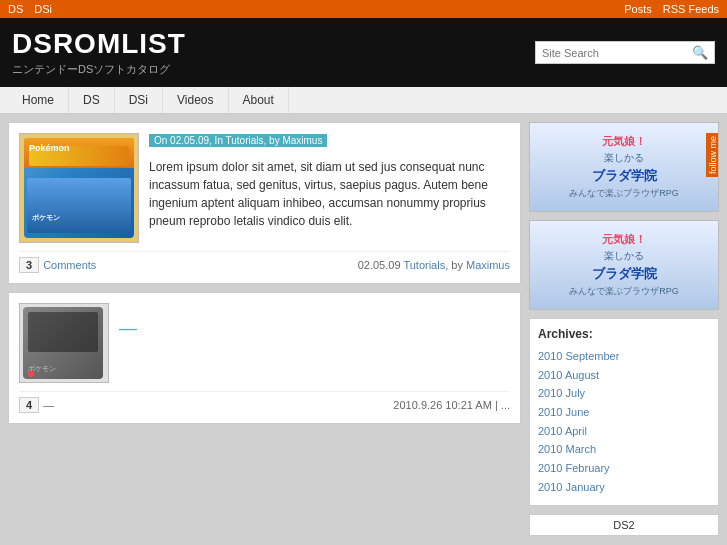  Describe the element at coordinates (79, 188) in the screenshot. I see `game-box-pokemon: ポケモン` at that location.